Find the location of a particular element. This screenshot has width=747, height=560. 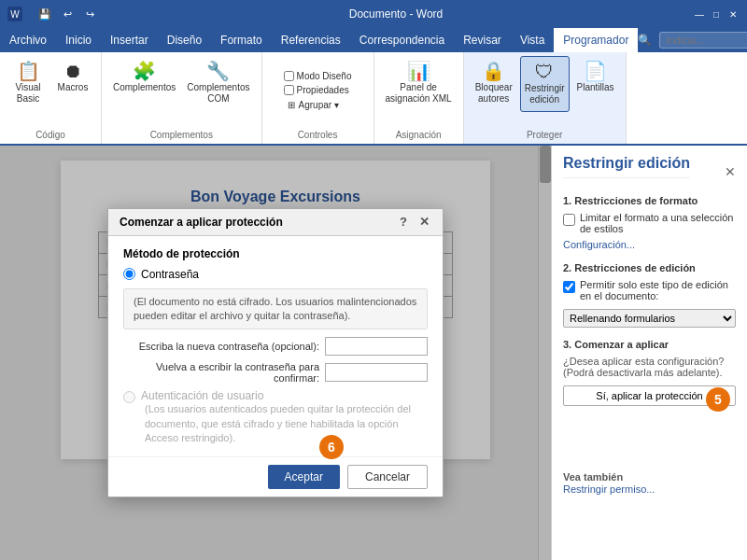

section1-checkbox-row: Limitar el formato a una selección de es… is located at coordinates (650, 223).